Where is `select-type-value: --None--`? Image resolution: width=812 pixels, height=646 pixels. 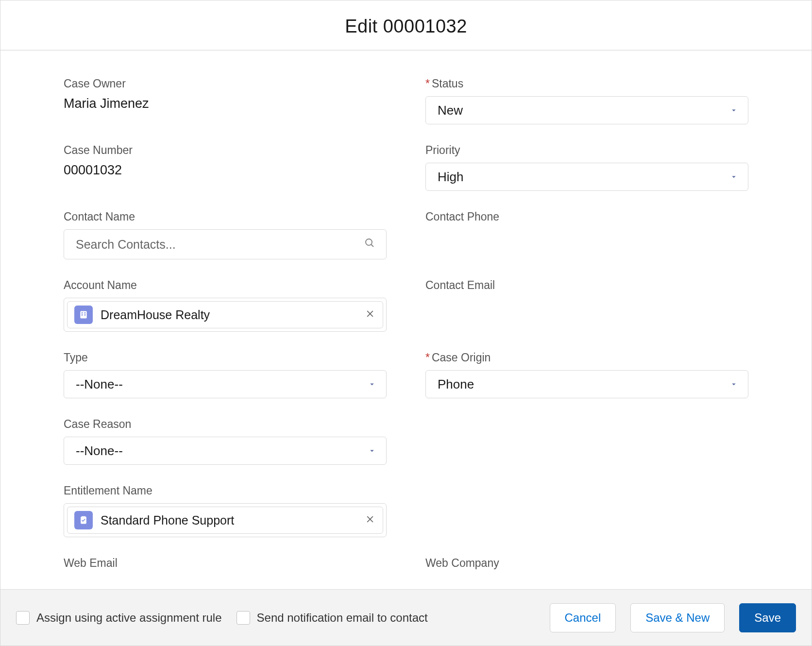
select-type-value: --None-- is located at coordinates (99, 385).